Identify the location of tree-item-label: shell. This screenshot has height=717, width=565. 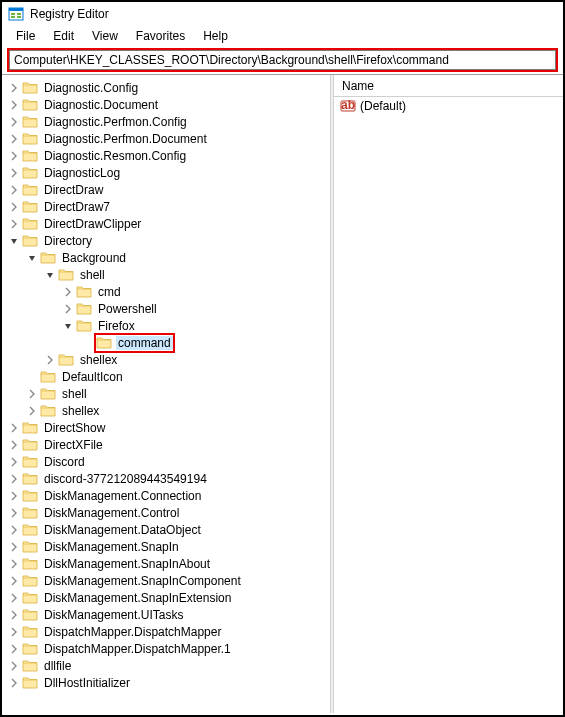
(92, 275).